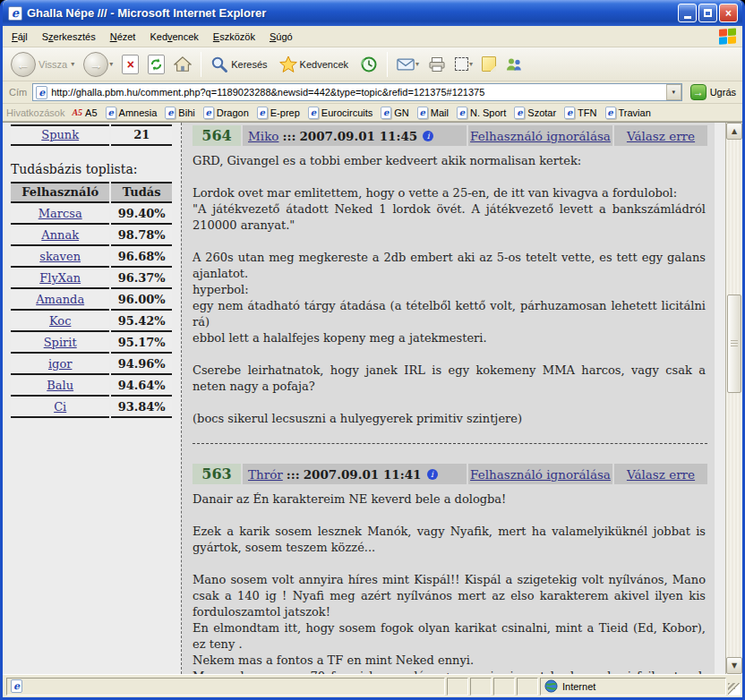 The image size is (745, 700). I want to click on user-link: skaven, so click(60, 256).